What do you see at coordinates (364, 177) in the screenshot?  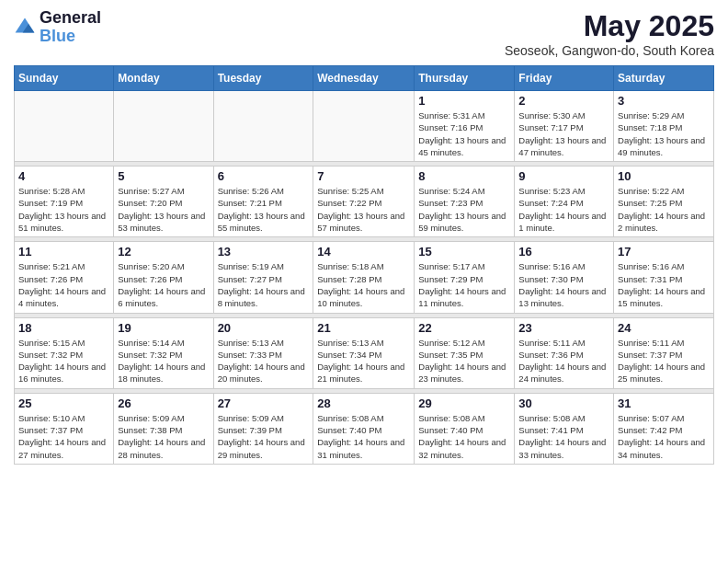 I see `day-number: 7` at bounding box center [364, 177].